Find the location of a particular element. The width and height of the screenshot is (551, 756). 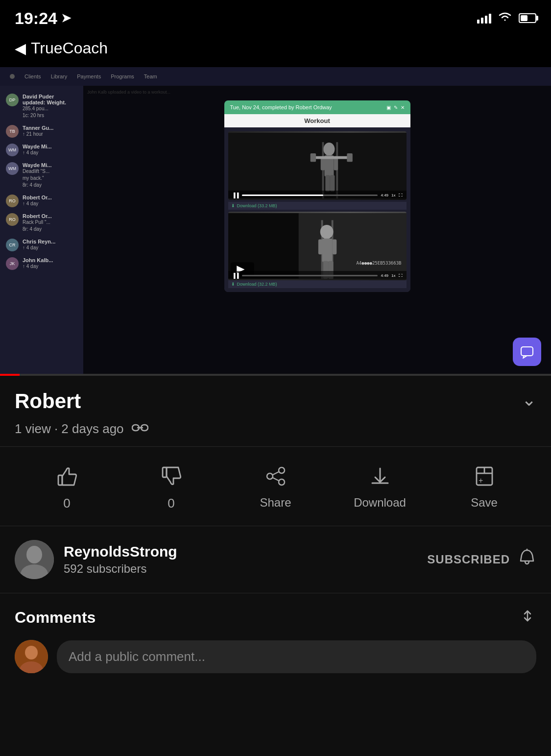

thumbs-up-svg is located at coordinates (67, 476).